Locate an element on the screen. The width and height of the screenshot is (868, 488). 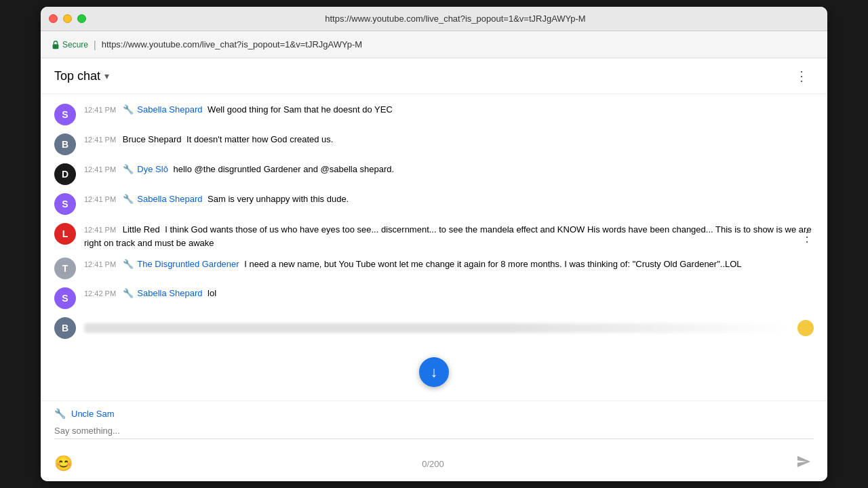
message-content: 12:41 PM 🔧 Dye Slô hello @the disgruntle… is located at coordinates (449, 169).